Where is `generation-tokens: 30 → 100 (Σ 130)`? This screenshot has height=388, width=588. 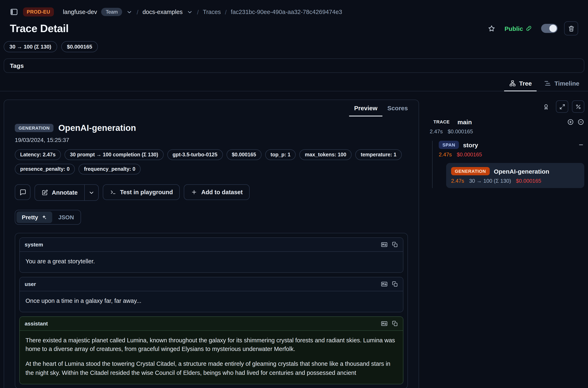 generation-tokens: 30 → 100 (Σ 130) is located at coordinates (490, 181).